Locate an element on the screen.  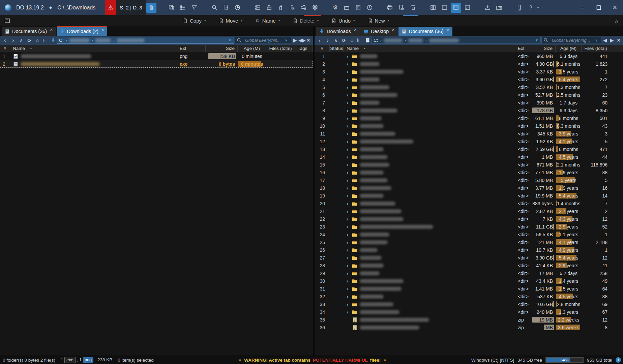
folder-row: 1›<dir>960 MB6.3 days441 is located at coordinates (469, 56).